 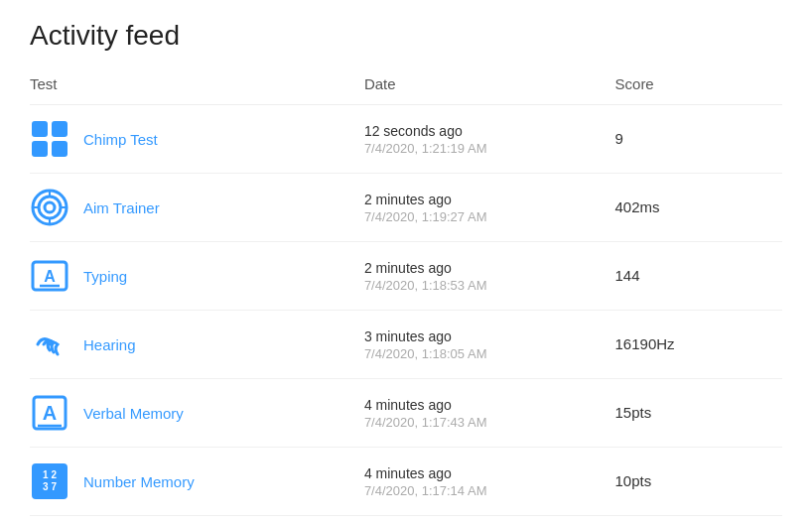 What do you see at coordinates (50, 413) in the screenshot?
I see `verbal-memory-icon: A` at bounding box center [50, 413].